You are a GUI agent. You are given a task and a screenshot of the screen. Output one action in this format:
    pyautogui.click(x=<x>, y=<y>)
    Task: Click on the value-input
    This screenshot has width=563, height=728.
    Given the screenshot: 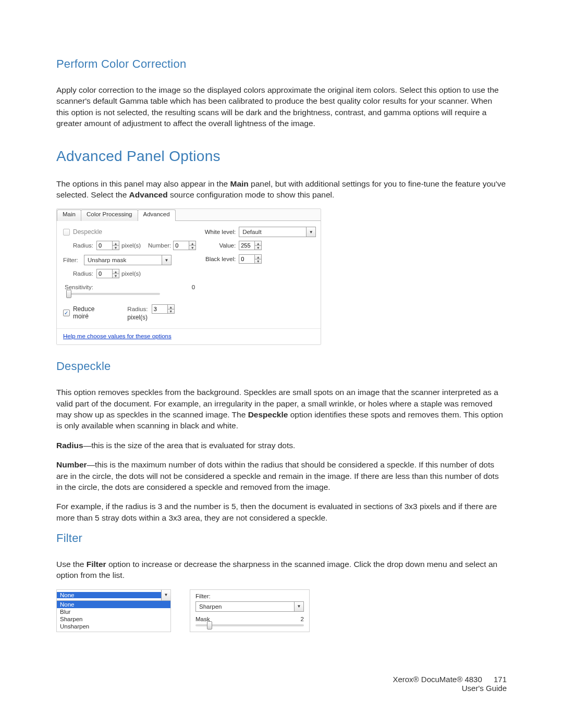 What is the action you would take?
    pyautogui.click(x=247, y=245)
    